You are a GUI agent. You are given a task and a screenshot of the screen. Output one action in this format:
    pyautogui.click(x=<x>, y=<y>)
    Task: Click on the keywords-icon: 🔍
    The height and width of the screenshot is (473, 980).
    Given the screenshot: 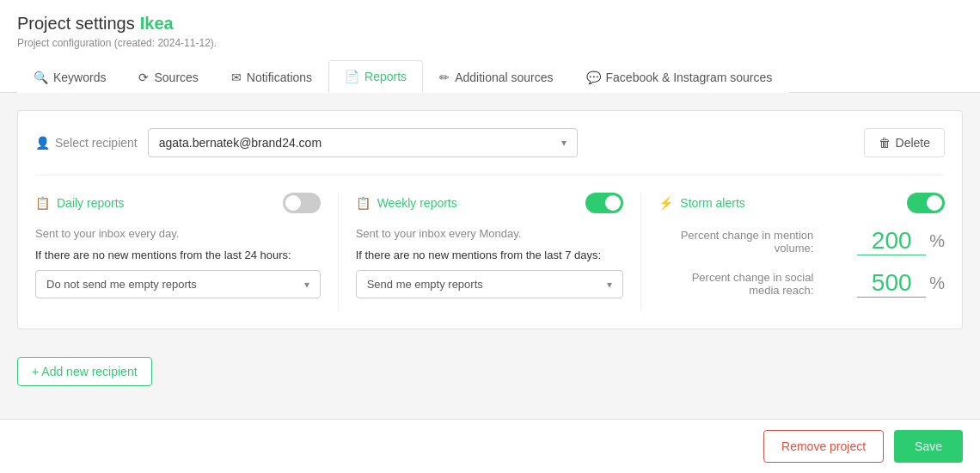 What is the action you would take?
    pyautogui.click(x=41, y=77)
    